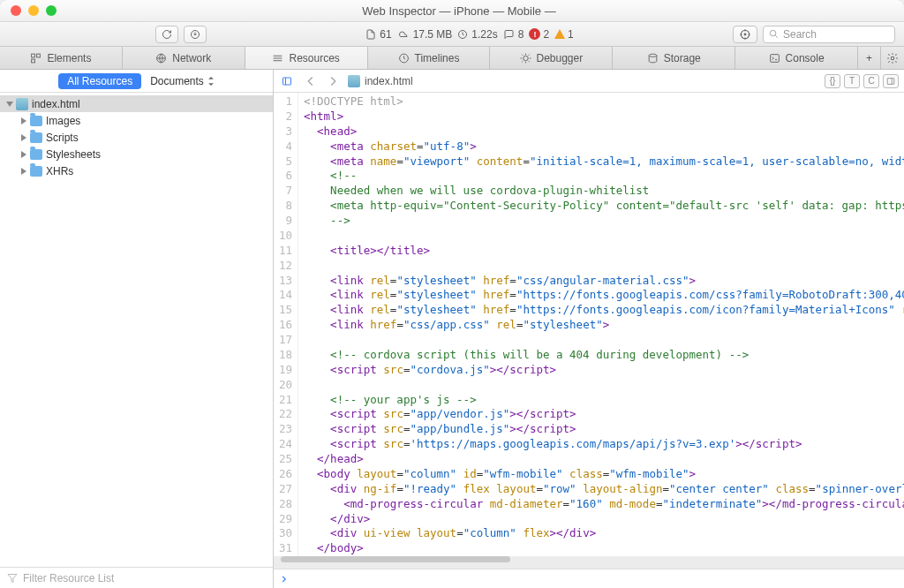  Describe the element at coordinates (136, 154) in the screenshot. I see `tree-folder-stylesheets: Stylesheets` at that location.